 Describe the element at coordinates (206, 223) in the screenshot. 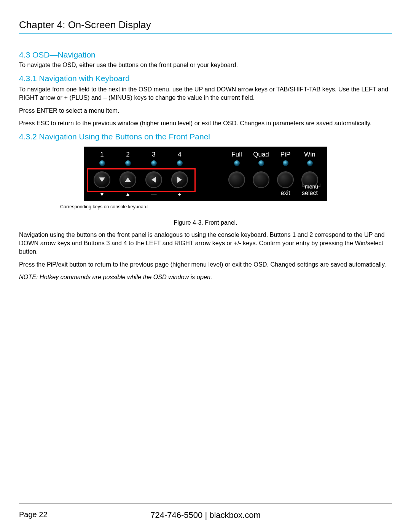

I see `figure-caption: Figure 4-3. Front panel.` at that location.